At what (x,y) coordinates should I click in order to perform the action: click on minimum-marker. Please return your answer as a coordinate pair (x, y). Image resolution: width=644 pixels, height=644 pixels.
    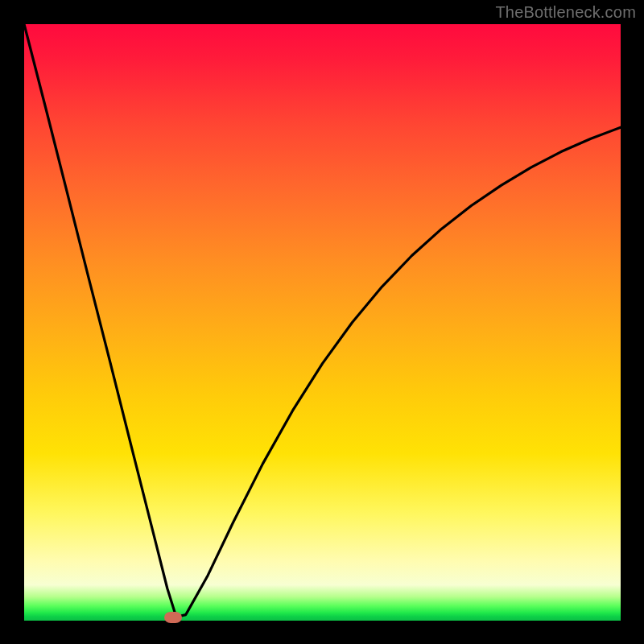
    Looking at the image, I should click on (173, 617).